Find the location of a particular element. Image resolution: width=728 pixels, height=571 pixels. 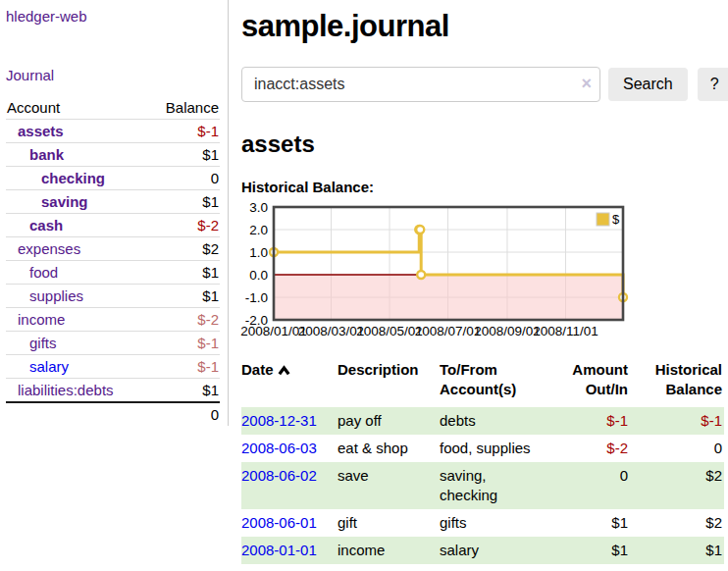

account-balance: $-2 is located at coordinates (184, 226).